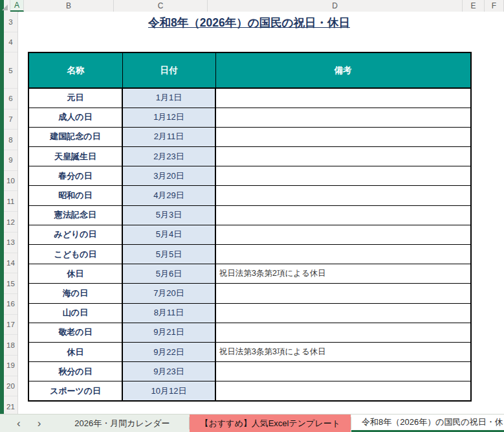  What do you see at coordinates (250, 98) in the screenshot?
I see `table-row: 元日1月1日` at bounding box center [250, 98].